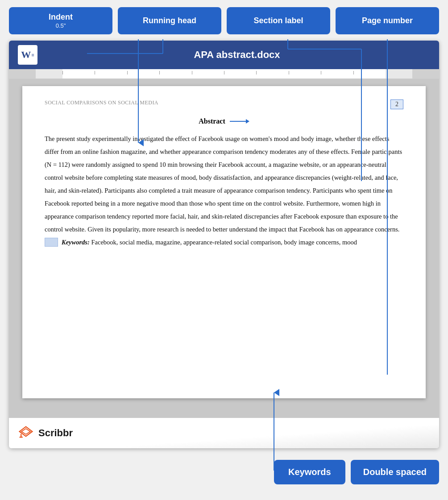 This screenshot has width=448, height=500. What do you see at coordinates (61, 26) in the screenshot?
I see `indent-sublabel: 0.5"` at bounding box center [61, 26].